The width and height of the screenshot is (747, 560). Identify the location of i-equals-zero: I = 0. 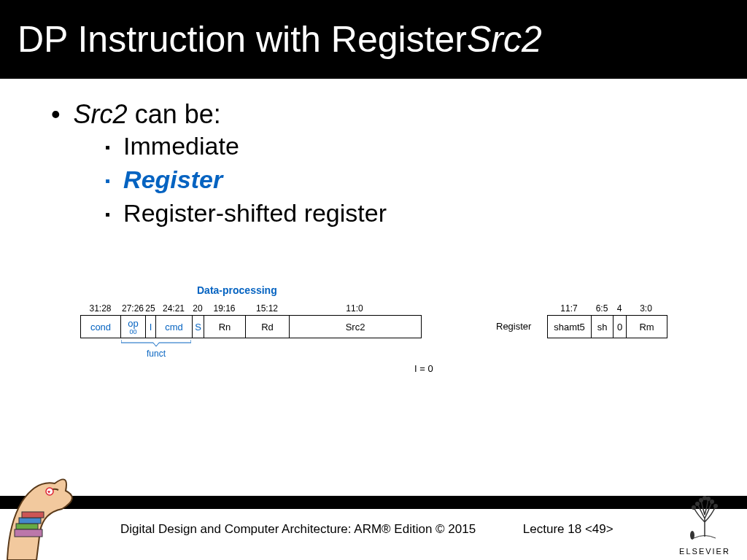
(424, 369).